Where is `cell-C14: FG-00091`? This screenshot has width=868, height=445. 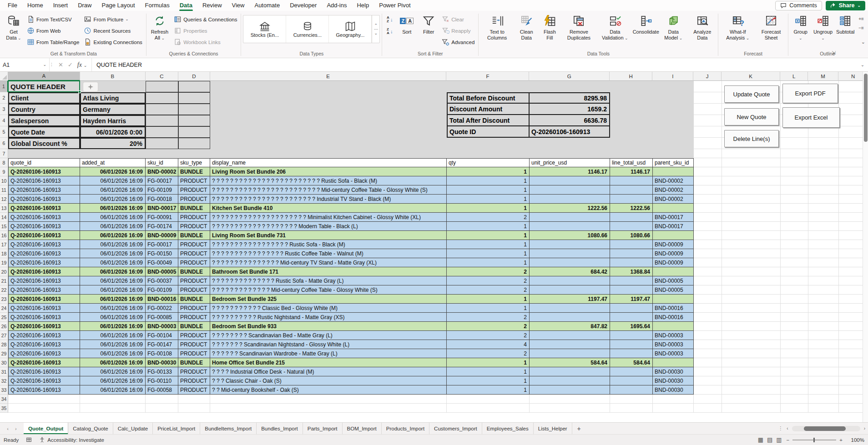
cell-C14: FG-00091 is located at coordinates (162, 217).